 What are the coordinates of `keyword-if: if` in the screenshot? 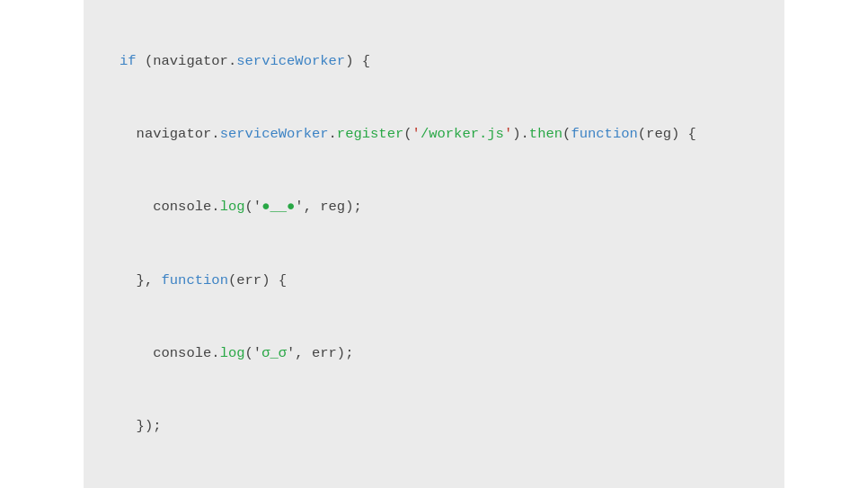 It's located at (128, 61).